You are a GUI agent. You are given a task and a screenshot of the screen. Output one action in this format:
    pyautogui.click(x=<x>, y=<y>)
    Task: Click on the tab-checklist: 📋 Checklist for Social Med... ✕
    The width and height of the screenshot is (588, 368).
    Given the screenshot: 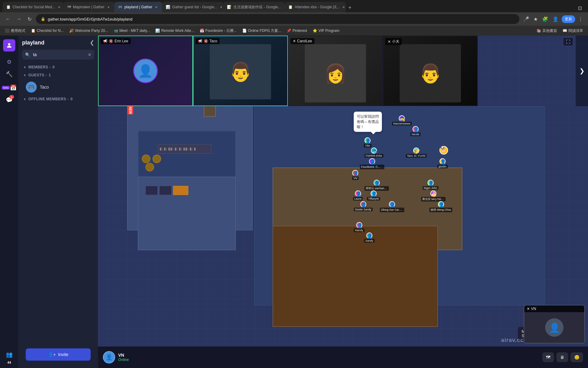 What is the action you would take?
    pyautogui.click(x=33, y=7)
    